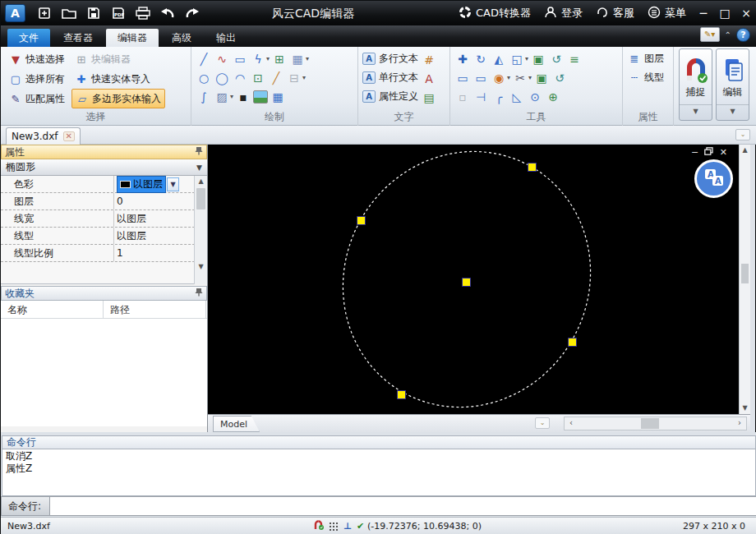 Image resolution: width=756 pixels, height=534 pixels. Describe the element at coordinates (743, 135) in the screenshot. I see `tabbar-expander-icon: ⌄` at that location.